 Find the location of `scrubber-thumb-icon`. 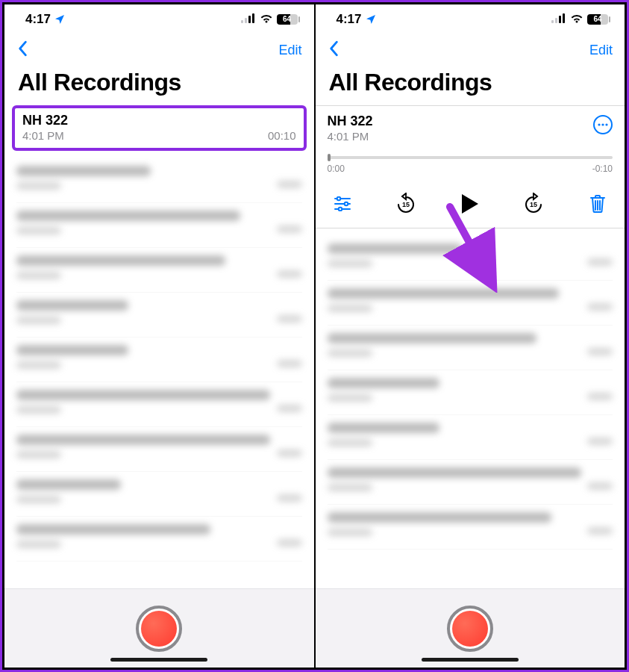

scrubber-thumb-icon is located at coordinates (329, 158).